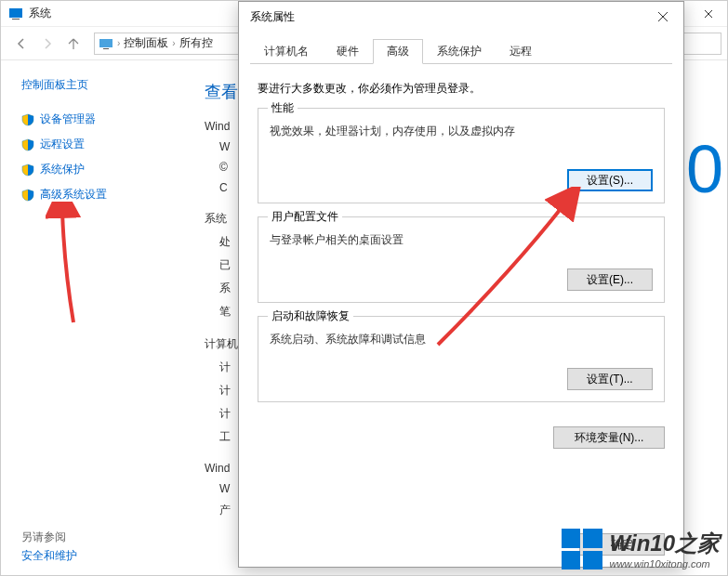  Describe the element at coordinates (610, 379) in the screenshot. I see `startup-settings-button: 设置(T)...` at that location.